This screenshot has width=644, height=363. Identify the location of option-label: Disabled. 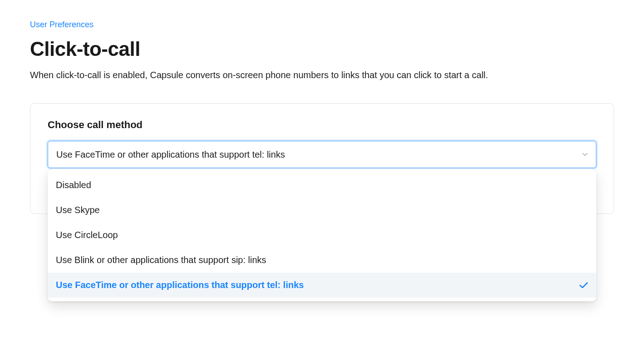
(74, 185).